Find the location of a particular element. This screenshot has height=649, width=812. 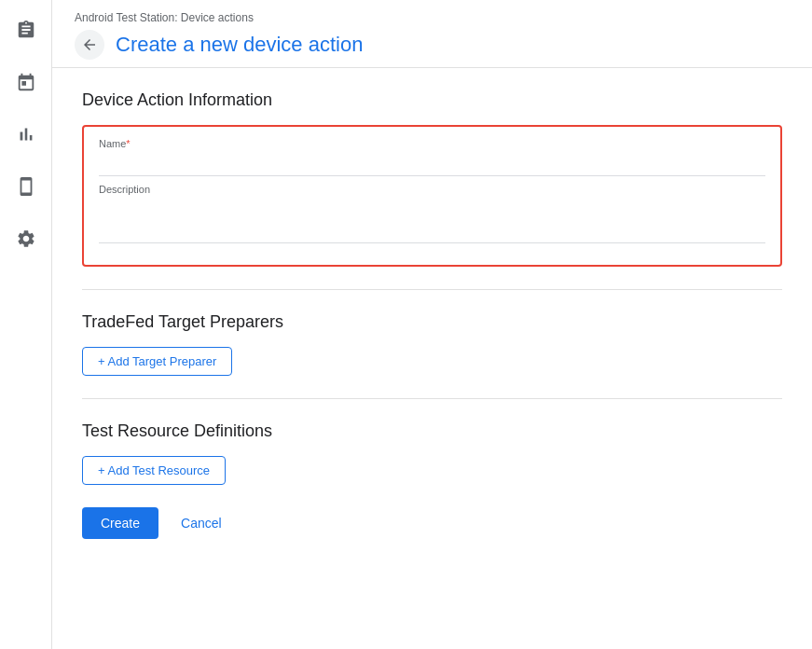

sidebar is located at coordinates (26, 324).